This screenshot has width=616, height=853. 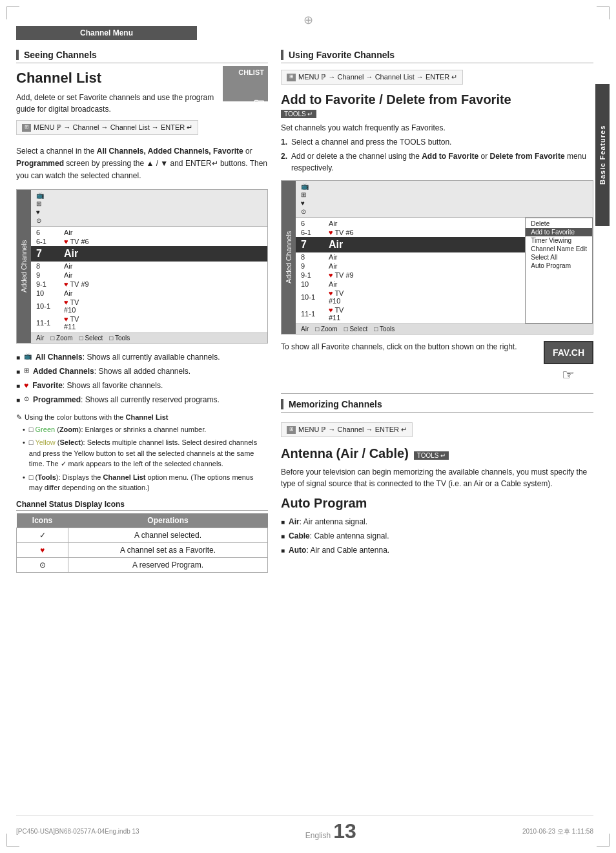 What do you see at coordinates (444, 271) in the screenshot?
I see `ch-rows-with-menu: 6 Air 6-1 ♥ TV #6 7 Air` at bounding box center [444, 271].